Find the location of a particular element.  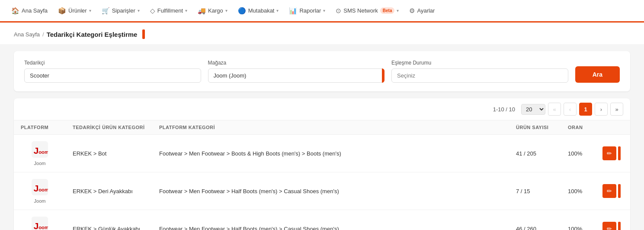

first-page-button: « is located at coordinates (554, 109).